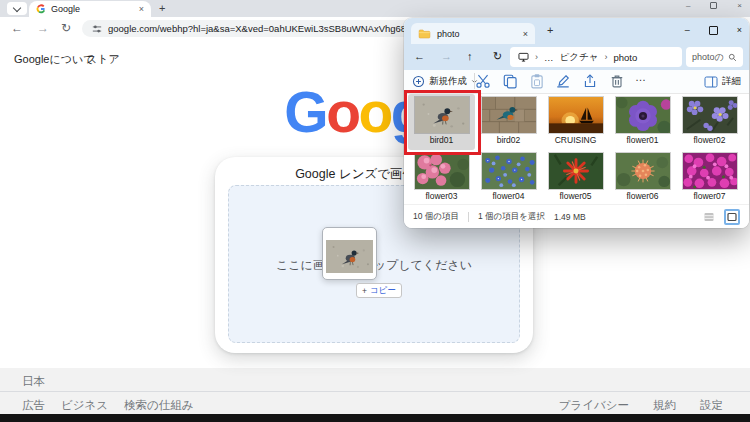  Describe the element at coordinates (442, 178) in the screenshot. I see `file-item-flower03: flower03` at that location.